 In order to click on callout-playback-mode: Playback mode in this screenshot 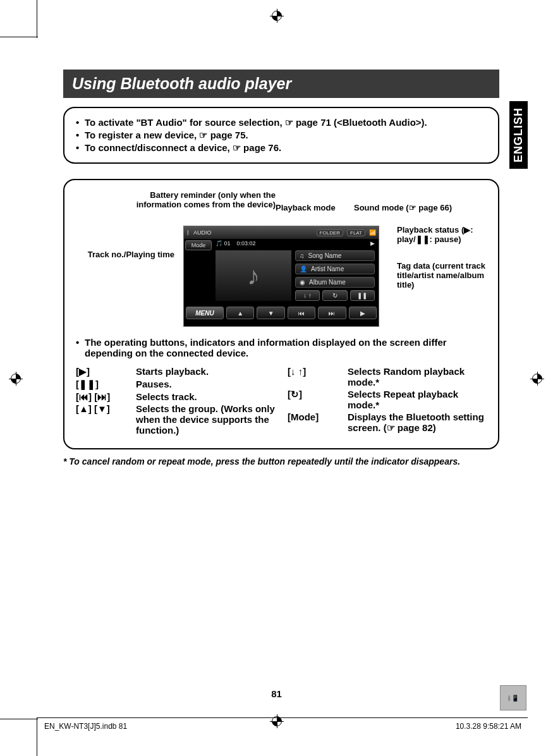, I will do `click(306, 207)`.